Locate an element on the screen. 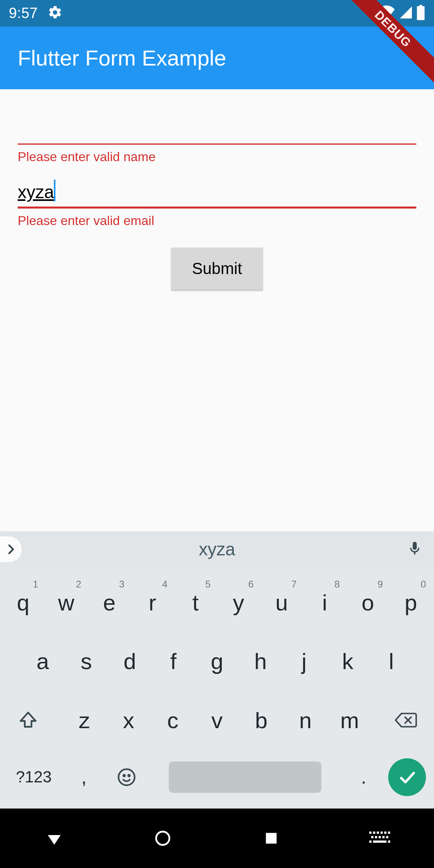 The width and height of the screenshot is (434, 868). key-f: f is located at coordinates (173, 661).